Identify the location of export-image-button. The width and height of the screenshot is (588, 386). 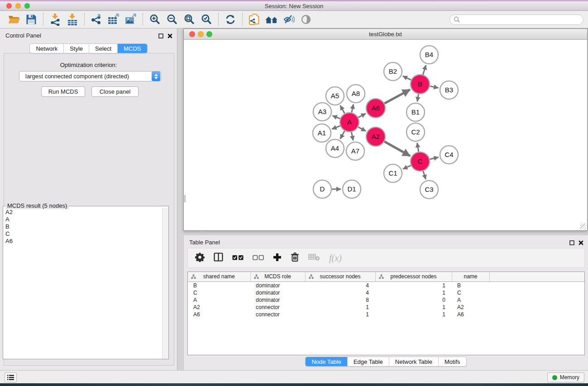
(131, 19).